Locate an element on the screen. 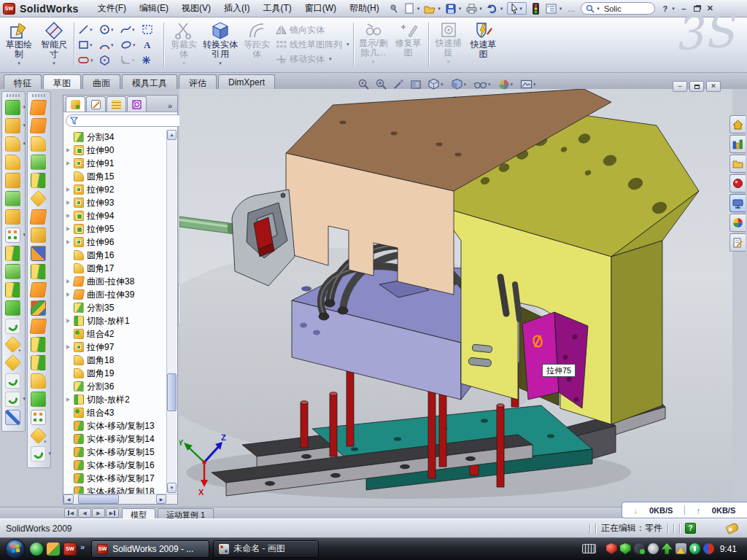 The image size is (747, 560). help-button: ? is located at coordinates (665, 9).